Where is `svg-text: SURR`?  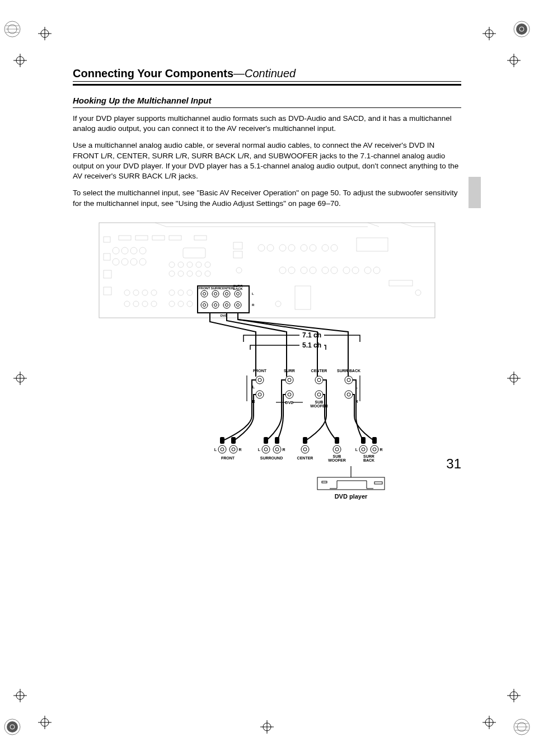 svg-text: SURR is located at coordinates (289, 370).